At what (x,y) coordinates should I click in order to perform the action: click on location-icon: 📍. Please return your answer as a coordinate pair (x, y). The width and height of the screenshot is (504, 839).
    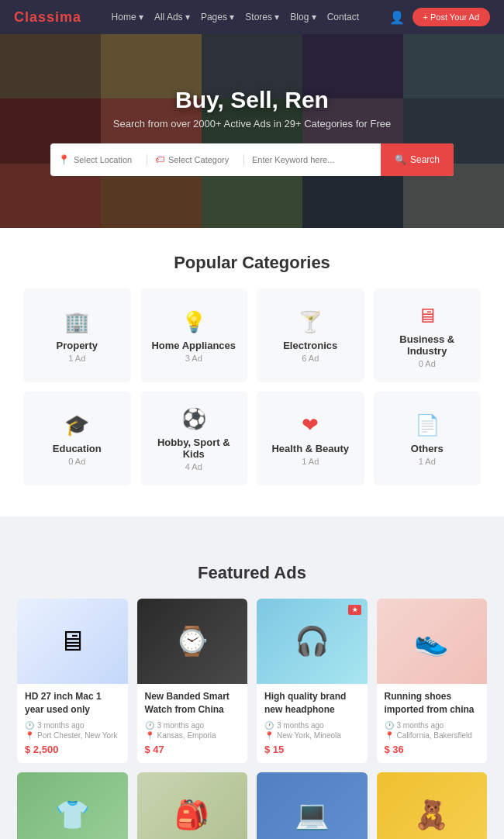
    Looking at the image, I should click on (64, 160).